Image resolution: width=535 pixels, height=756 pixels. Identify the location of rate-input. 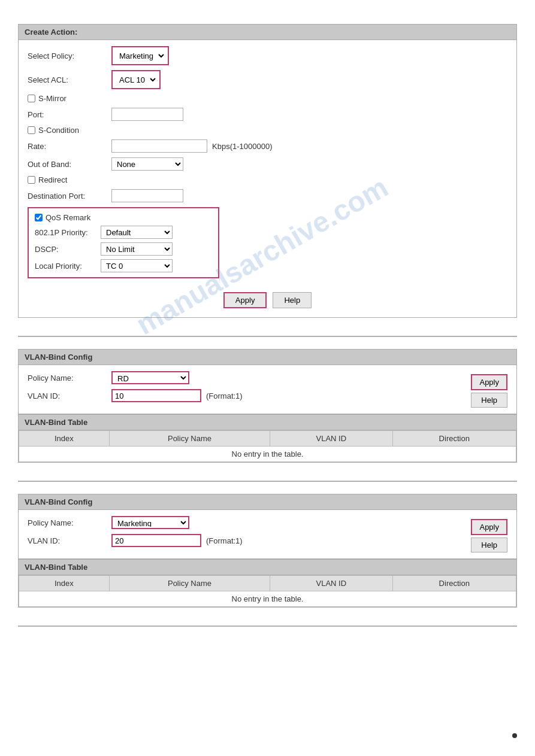
(159, 146).